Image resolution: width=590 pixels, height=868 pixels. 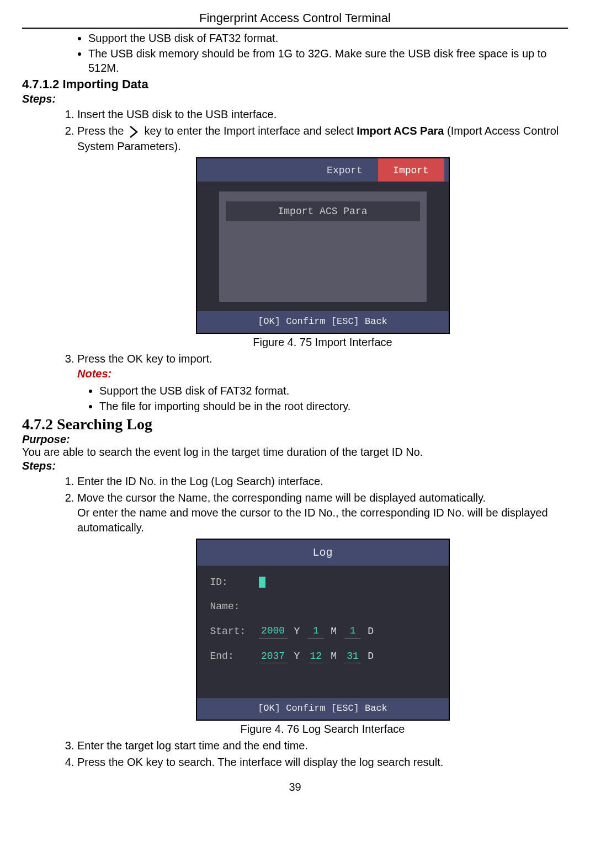 What do you see at coordinates (411, 170) in the screenshot?
I see `tab-import: Import` at bounding box center [411, 170].